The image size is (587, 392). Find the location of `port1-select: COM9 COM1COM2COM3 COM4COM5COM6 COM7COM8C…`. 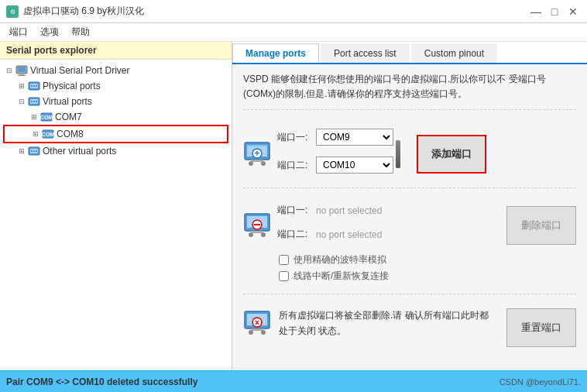

port1-select: COM9 COM1COM2COM3 COM4COM5COM6 COM7COM8C… is located at coordinates (355, 137).